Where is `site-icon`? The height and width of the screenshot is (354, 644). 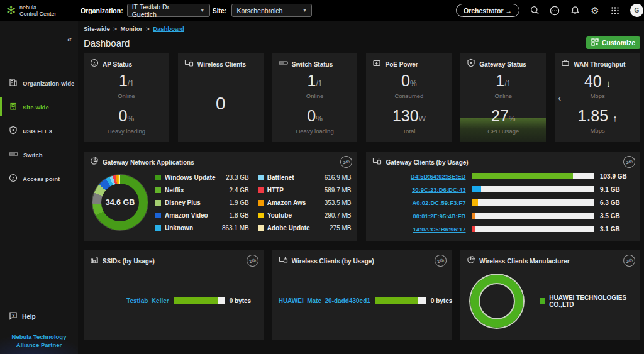 site-icon is located at coordinates (13, 107).